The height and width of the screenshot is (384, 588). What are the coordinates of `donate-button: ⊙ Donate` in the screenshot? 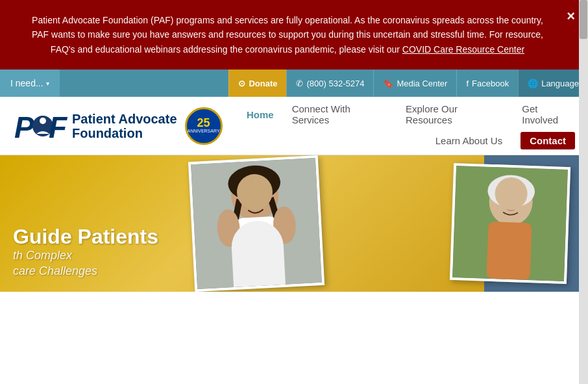 It's located at (257, 83).